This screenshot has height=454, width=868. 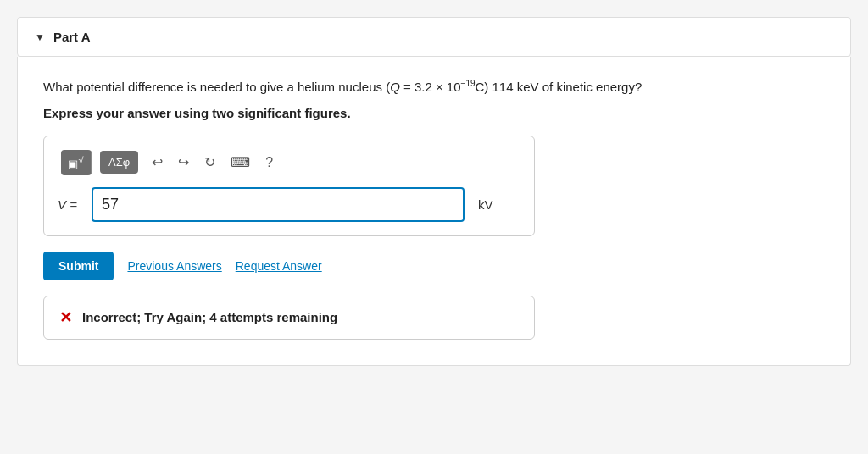 What do you see at coordinates (270, 163) in the screenshot?
I see `help-icon: ?` at bounding box center [270, 163].